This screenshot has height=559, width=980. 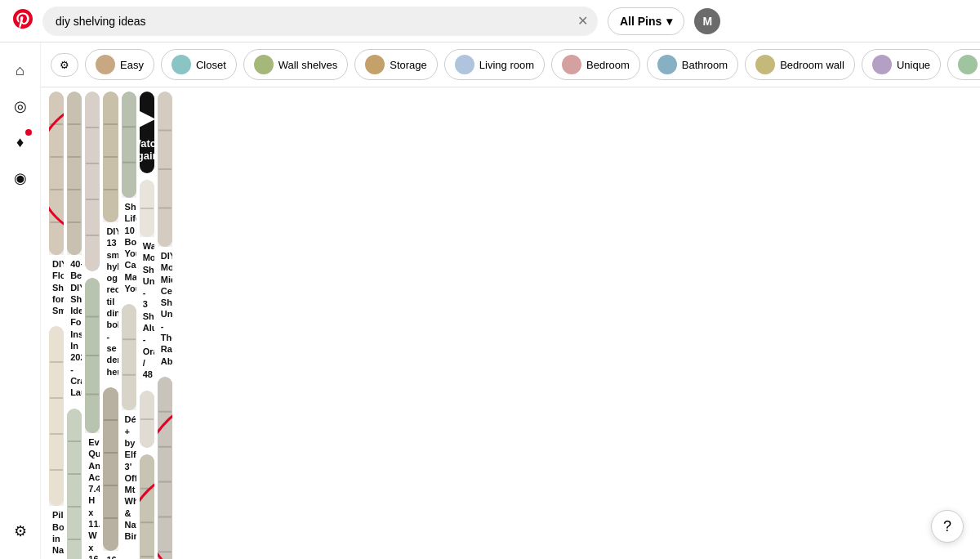 I want to click on pin-title: Everly Quinn Annaleia Accent 7.48 H x 11…, so click(x=92, y=496).